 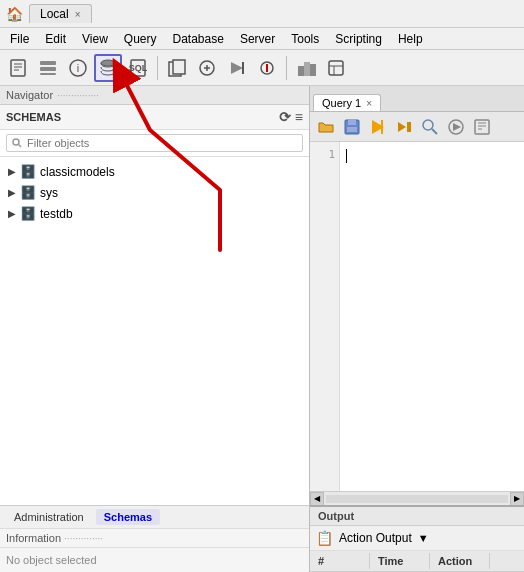 I want to click on tab-administration: Administration, so click(x=49, y=517).